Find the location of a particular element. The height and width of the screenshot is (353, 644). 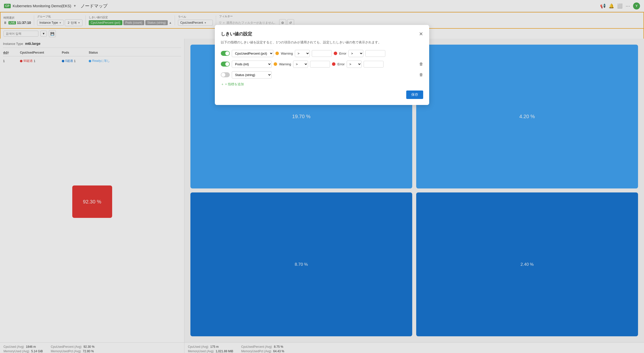

threshold-row-2: Pods (int) Warning > 5 Error > 10 🗑 is located at coordinates (322, 64).